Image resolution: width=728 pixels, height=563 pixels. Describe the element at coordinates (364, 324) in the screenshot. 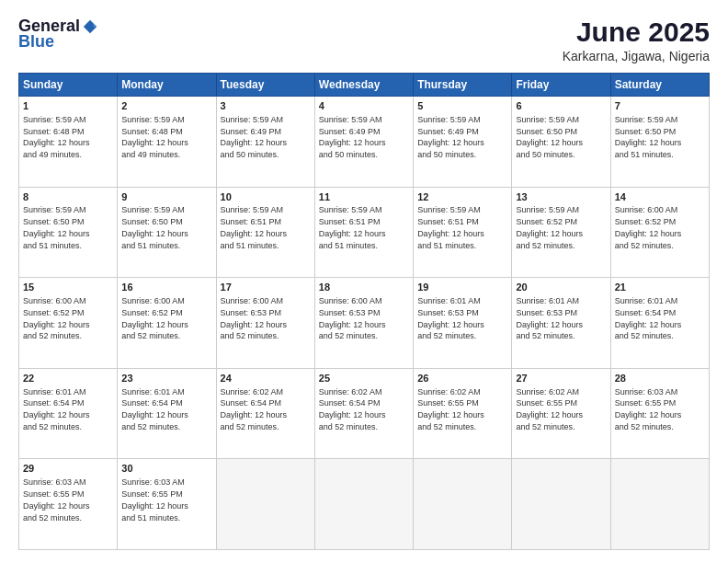

I see `table-row: 18Sunrise: 6:00 AMSunset: 6:53 PMDayligh…` at that location.